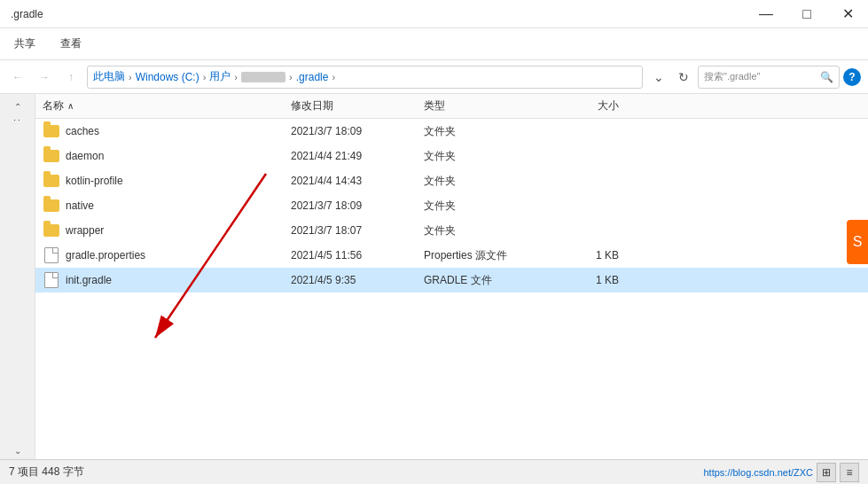  I want to click on file-name: init.gradle, so click(178, 280).